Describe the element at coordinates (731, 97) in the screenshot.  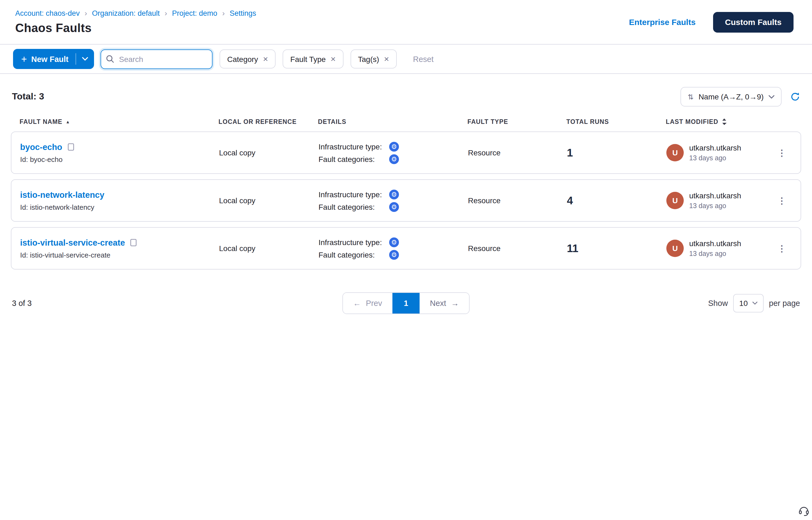
I see `sort-dropdown-label: Name (A→Z, 0→9)` at that location.